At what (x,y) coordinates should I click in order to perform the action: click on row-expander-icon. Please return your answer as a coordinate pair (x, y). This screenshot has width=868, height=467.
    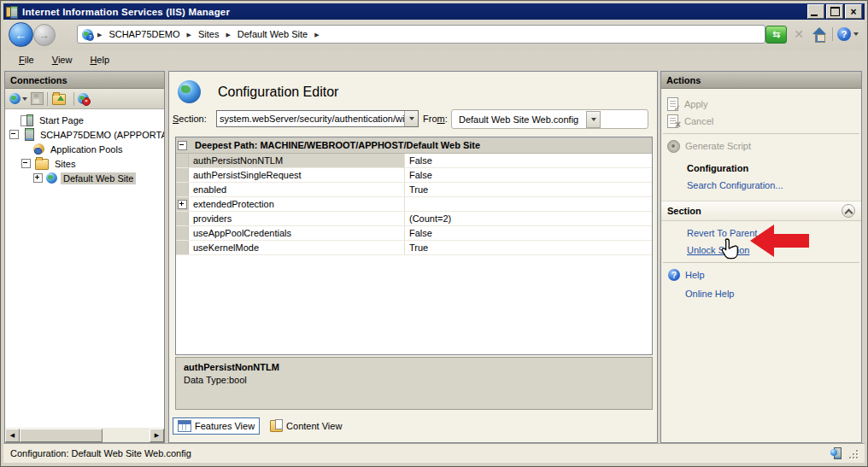
    Looking at the image, I should click on (183, 205).